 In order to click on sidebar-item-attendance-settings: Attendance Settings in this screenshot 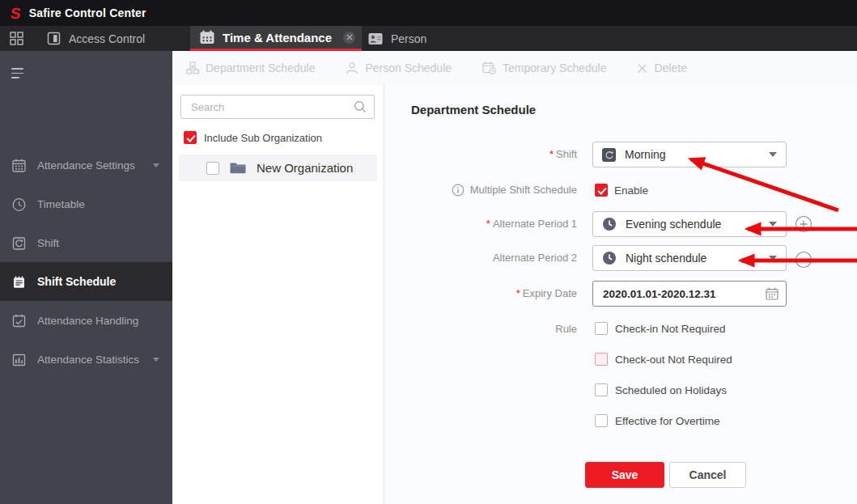, I will do `click(86, 165)`.